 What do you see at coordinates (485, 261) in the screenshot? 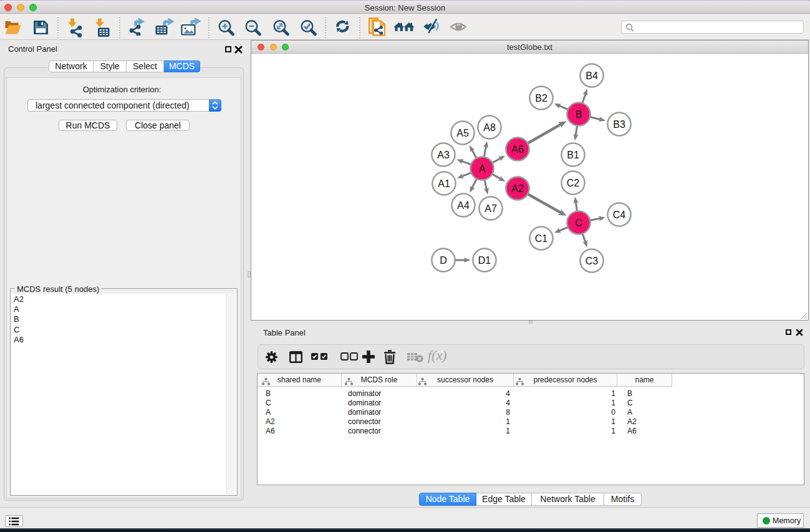
I see `svg-text: D1` at bounding box center [485, 261].